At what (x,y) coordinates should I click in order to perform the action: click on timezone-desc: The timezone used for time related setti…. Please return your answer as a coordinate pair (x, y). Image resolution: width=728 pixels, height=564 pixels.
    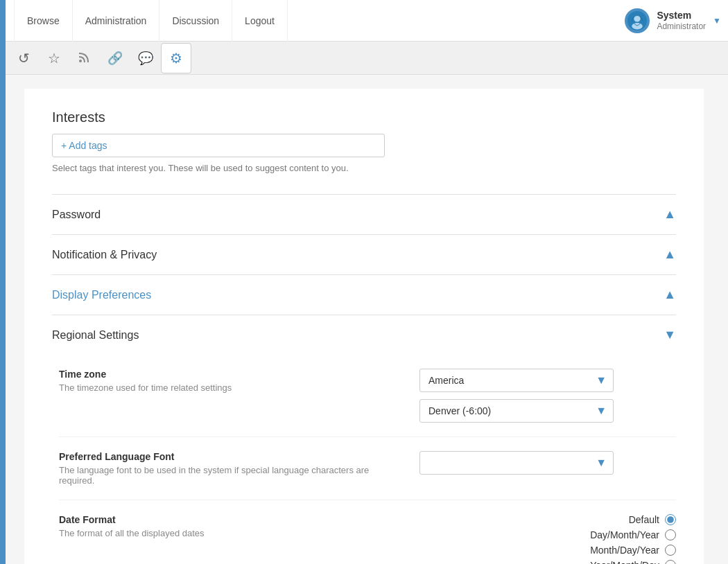
    Looking at the image, I should click on (232, 388).